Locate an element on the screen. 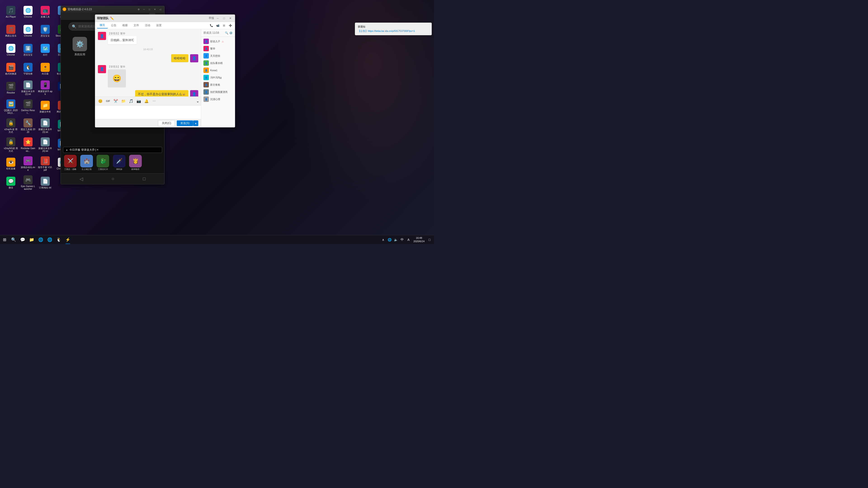 Image resolution: width=868 pixels, height=488 pixels. chat-nav-chat: 聊天 is located at coordinates (102, 26).